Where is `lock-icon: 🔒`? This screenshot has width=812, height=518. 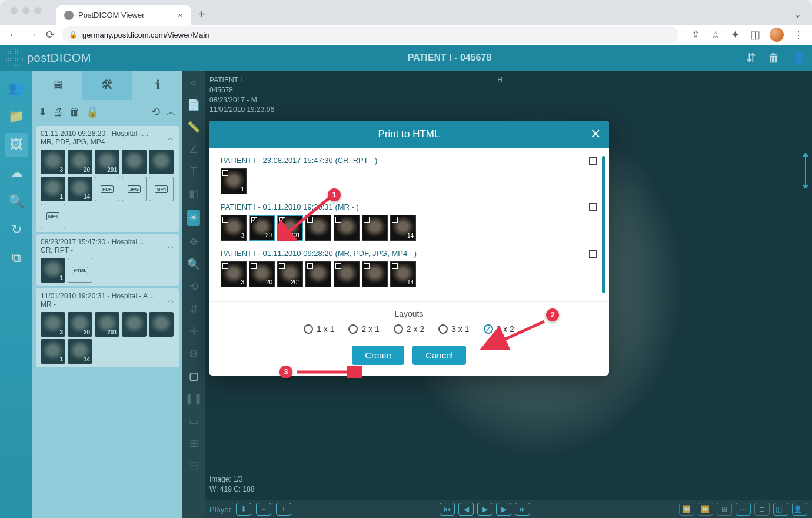 lock-icon: 🔒 is located at coordinates (73, 35).